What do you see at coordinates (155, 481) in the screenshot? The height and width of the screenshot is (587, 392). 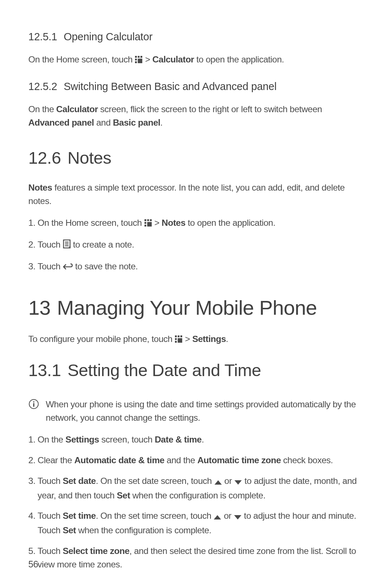 I see `text-run: . On the set date screen, touch` at bounding box center [155, 481].